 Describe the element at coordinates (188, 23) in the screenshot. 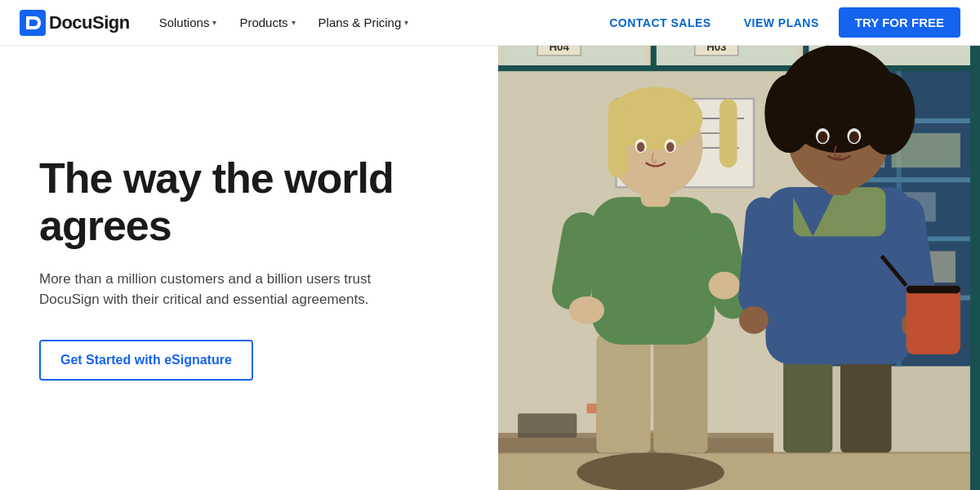

I see `nav-item-solutions: Solutions ▾` at that location.